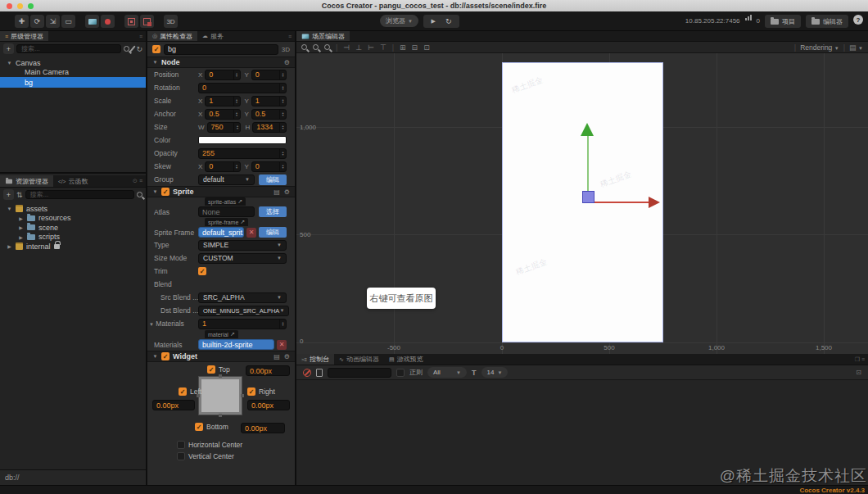 The height and width of the screenshot is (494, 868). Describe the element at coordinates (403, 48) in the screenshot. I see `distribute-h-icon: ⊞` at that location.